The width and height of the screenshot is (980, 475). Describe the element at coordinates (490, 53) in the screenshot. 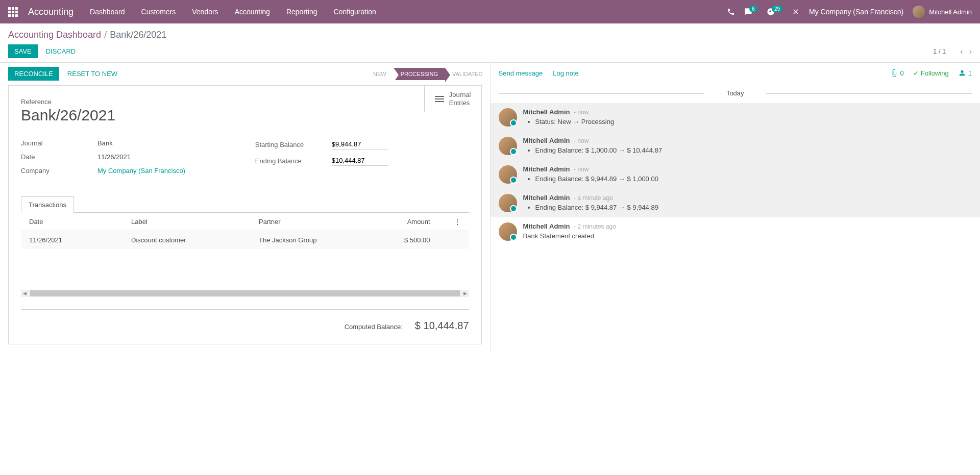

I see `toolbar: SAVE DISCARD 1 / 1 ‹ ›` at that location.